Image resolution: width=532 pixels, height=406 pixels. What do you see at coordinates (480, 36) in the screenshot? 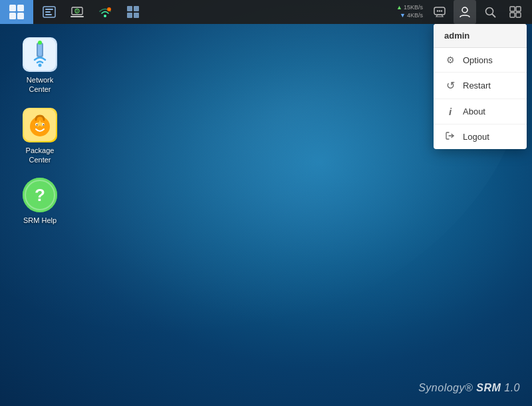
I see `dropdown-username: admin` at bounding box center [480, 36].